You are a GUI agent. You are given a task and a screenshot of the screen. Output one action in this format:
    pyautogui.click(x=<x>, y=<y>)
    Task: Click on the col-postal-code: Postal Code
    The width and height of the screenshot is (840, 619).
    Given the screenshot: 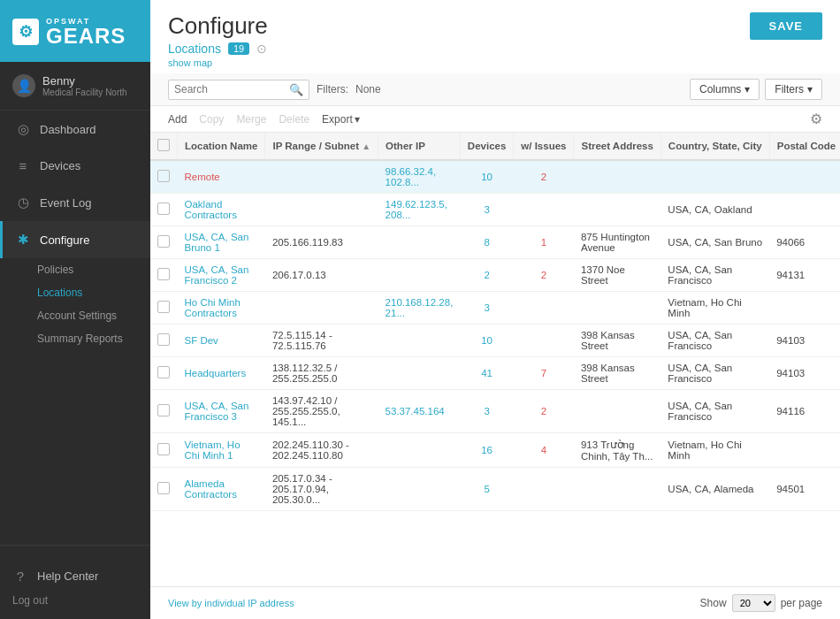 What is the action you would take?
    pyautogui.click(x=805, y=147)
    